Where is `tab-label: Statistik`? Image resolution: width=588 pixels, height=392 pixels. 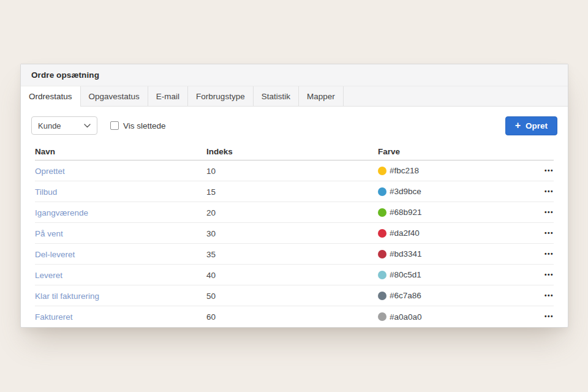 tab-label: Statistik is located at coordinates (276, 97).